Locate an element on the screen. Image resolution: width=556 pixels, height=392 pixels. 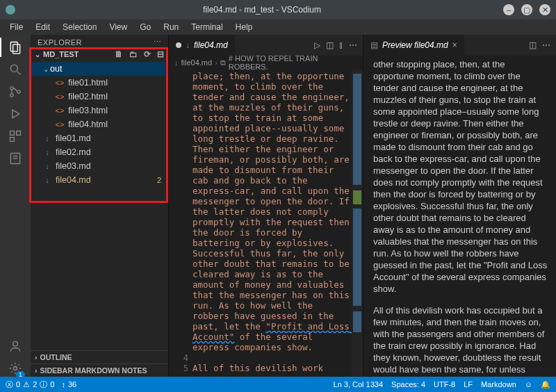
status-feedback-icon: ☺ is located at coordinates (528, 385).